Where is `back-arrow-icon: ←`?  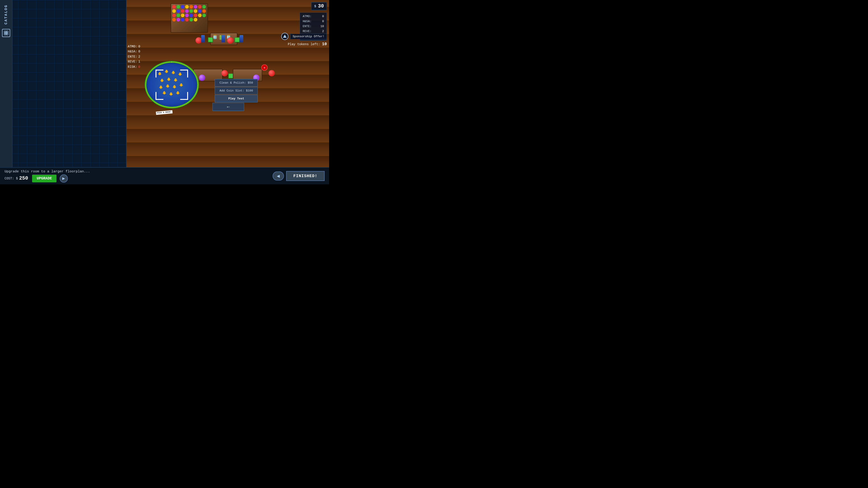
back-arrow-icon: ← is located at coordinates (228, 107).